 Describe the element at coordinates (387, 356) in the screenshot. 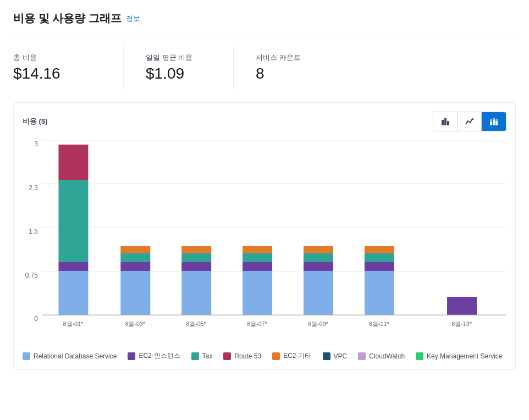

I see `legend-label: CloudWatch` at that location.